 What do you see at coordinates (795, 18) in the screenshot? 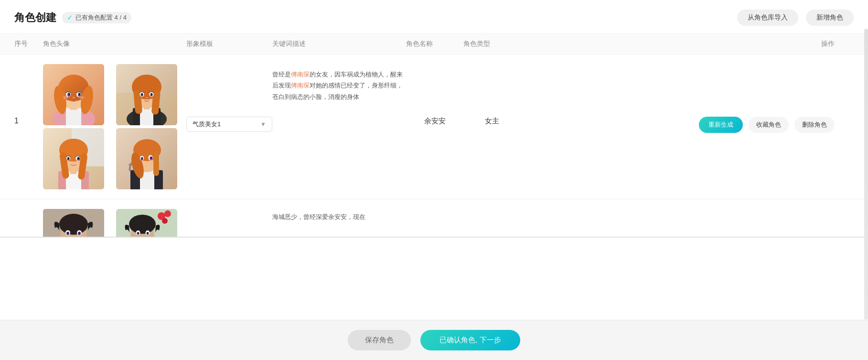
I see `header-right: 从角色库导入 新增角色` at bounding box center [795, 18].